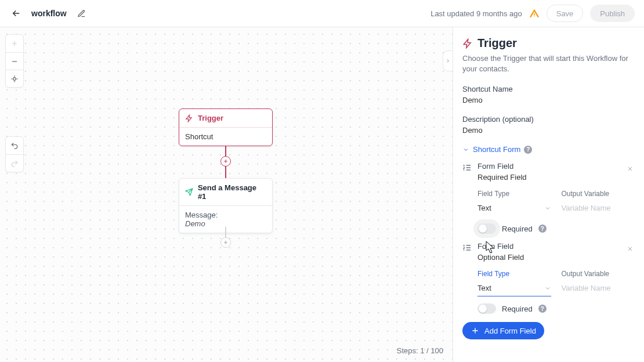 Image resolution: width=644 pixels, height=362 pixels. Describe the element at coordinates (15, 79) in the screenshot. I see `crosshair-icon` at that location.